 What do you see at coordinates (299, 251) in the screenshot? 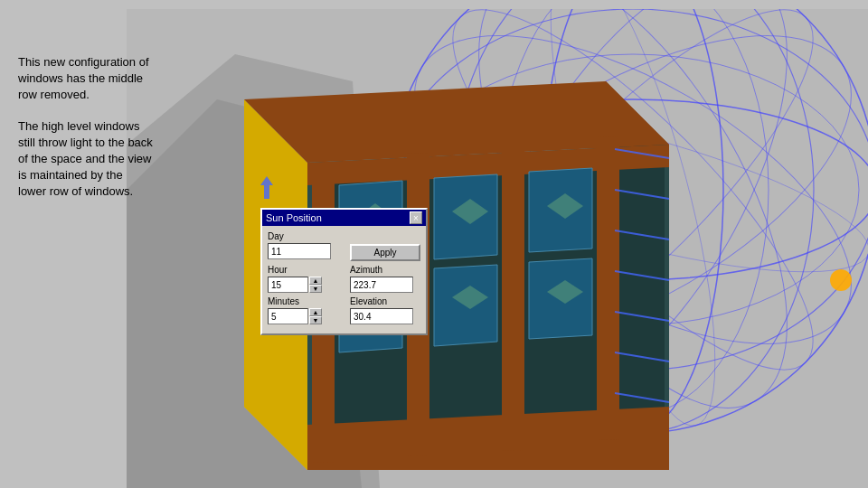
I see `day-input` at bounding box center [299, 251].